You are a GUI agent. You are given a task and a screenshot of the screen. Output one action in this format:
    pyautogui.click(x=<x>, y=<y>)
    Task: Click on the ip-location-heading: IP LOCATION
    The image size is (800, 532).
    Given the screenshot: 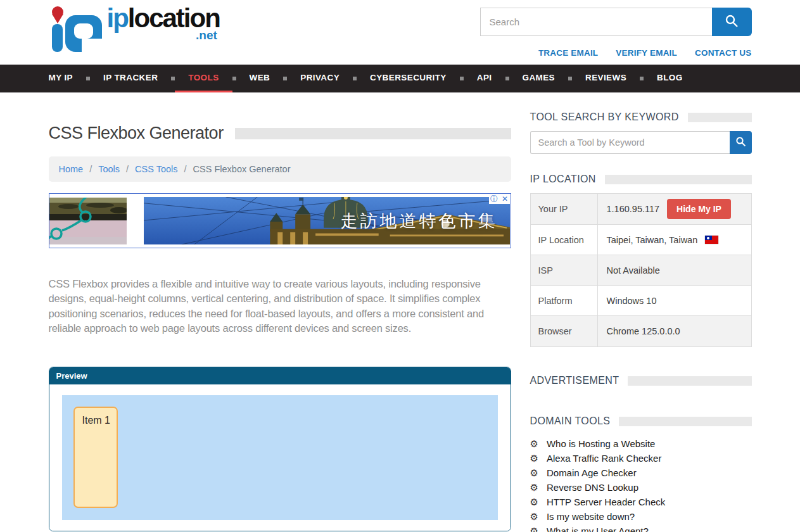 What is the action you would take?
    pyautogui.click(x=641, y=179)
    